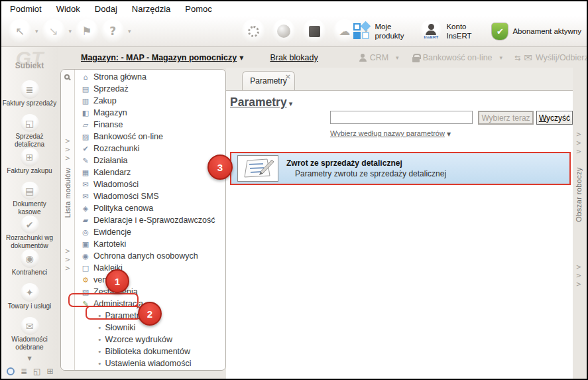 Image resolution: width=588 pixels, height=380 pixels. I want to click on parameter-item-zwrot: Zwrot ze sprzedaży detalicznej Parametry…, so click(400, 168).